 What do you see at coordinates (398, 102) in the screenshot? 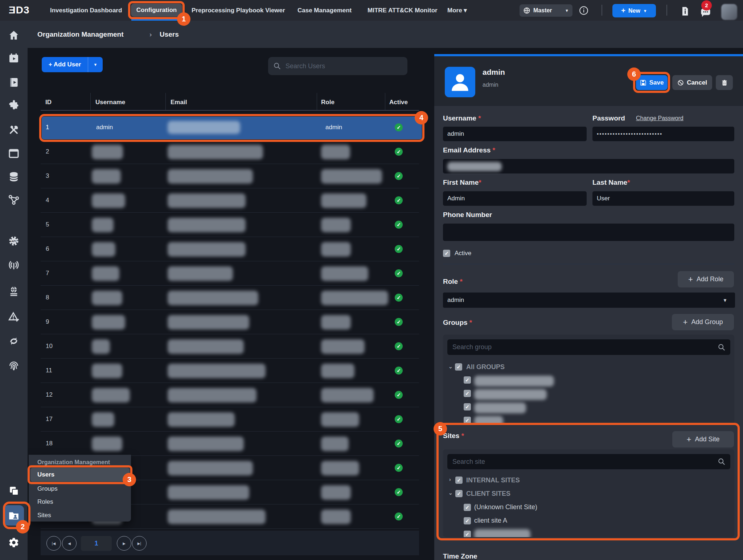
I see `column-header-active: Active` at bounding box center [398, 102].